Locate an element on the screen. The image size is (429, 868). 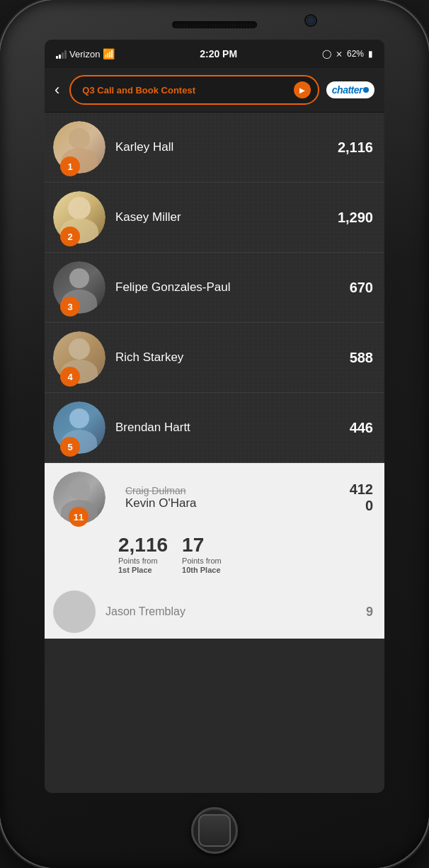
player-info: Kasey Miller 1,290 is located at coordinates (244, 218).